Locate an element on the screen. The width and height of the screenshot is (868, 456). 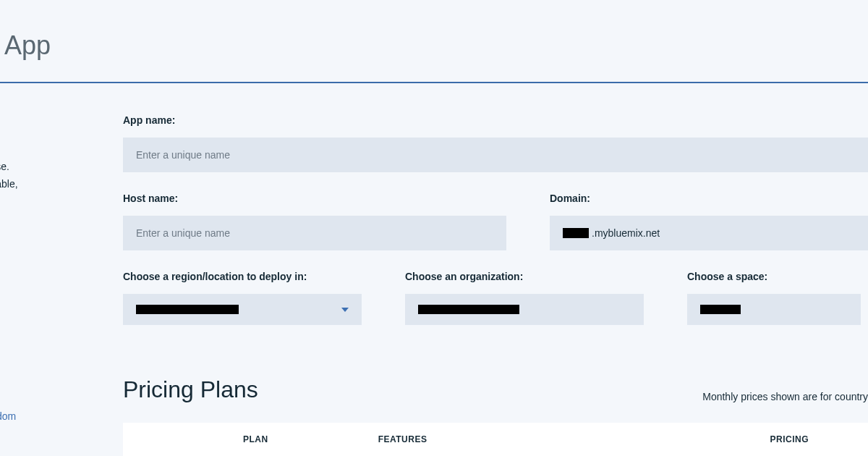
space-select is located at coordinates (774, 310).